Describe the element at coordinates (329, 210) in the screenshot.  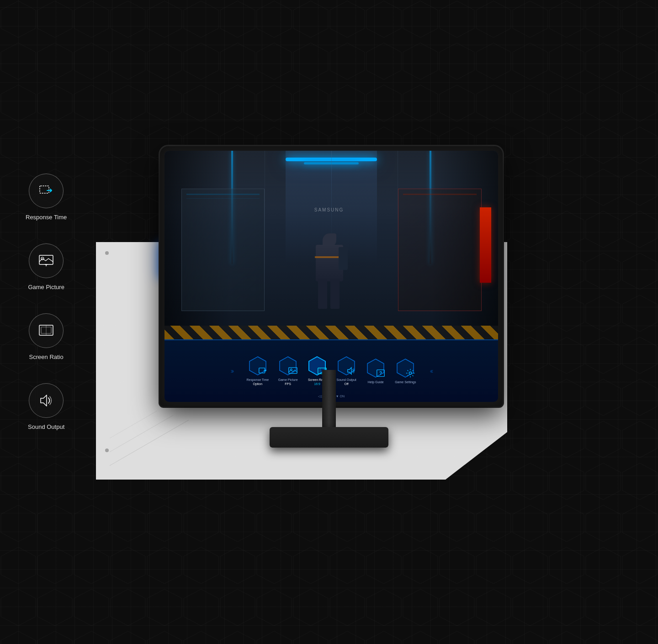
I see `samsung-logo: SAMSUNG` at that location.